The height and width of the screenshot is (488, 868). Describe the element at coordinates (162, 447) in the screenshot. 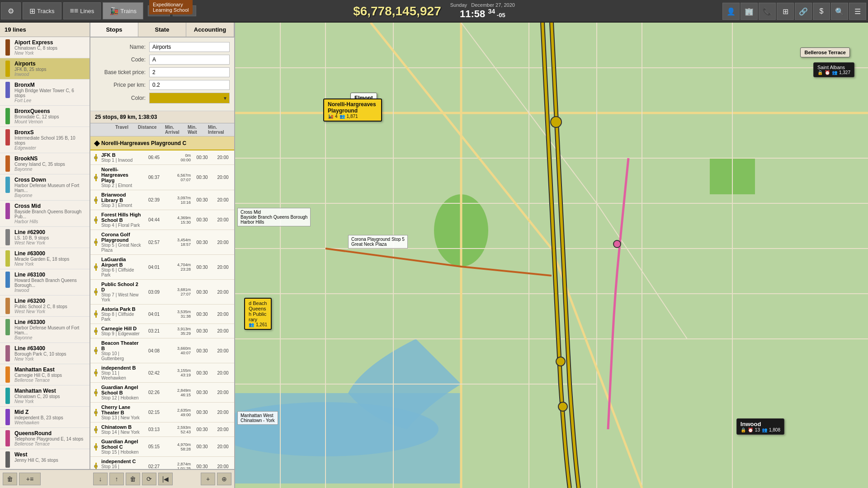

I see `stop-row: Guardian Angel School C Stop 15 | Hoboke…` at that location.